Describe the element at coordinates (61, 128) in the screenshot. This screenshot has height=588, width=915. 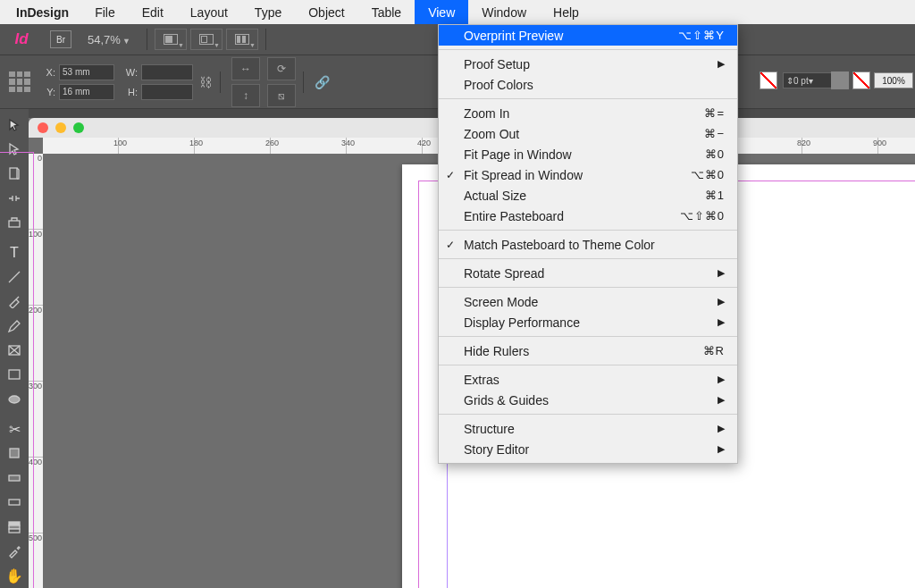
I see `minimize-window-icon` at that location.